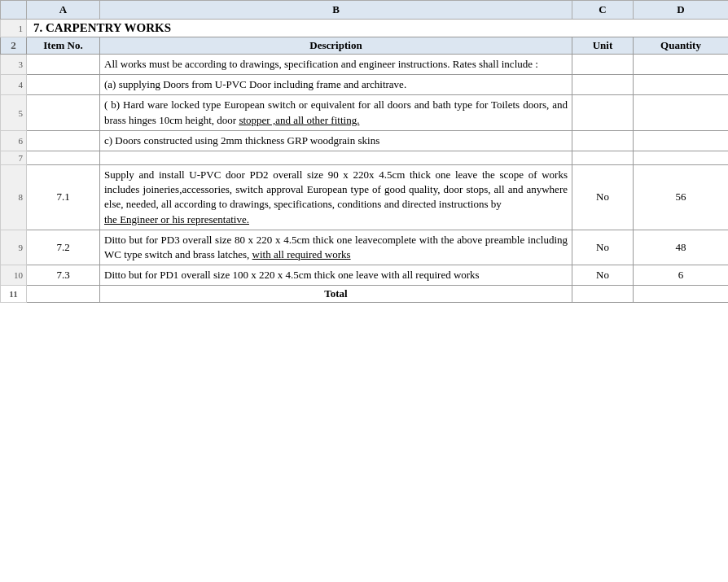 The width and height of the screenshot is (728, 582). What do you see at coordinates (14, 65) in the screenshot?
I see `row-num-3: 3` at bounding box center [14, 65].